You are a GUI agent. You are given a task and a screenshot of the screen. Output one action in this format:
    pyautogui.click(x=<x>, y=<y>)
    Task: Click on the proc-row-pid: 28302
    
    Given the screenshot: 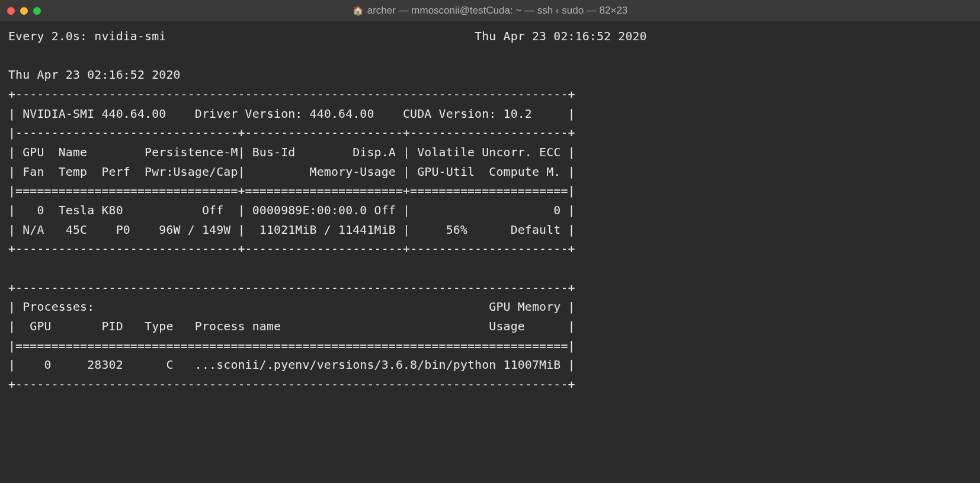 What is the action you would take?
    pyautogui.click(x=105, y=365)
    